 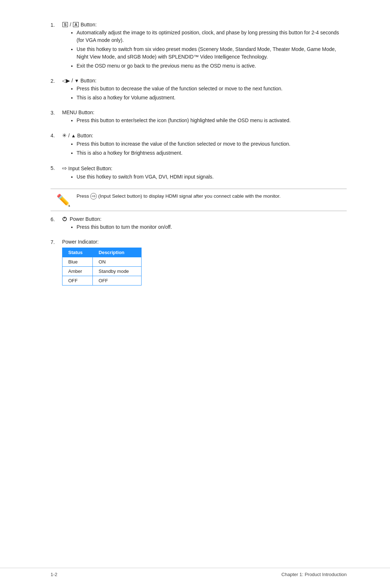 What do you see at coordinates (199, 224) in the screenshot?
I see `section-6: 6. Power Button: Press this button to tu…` at bounding box center [199, 224].